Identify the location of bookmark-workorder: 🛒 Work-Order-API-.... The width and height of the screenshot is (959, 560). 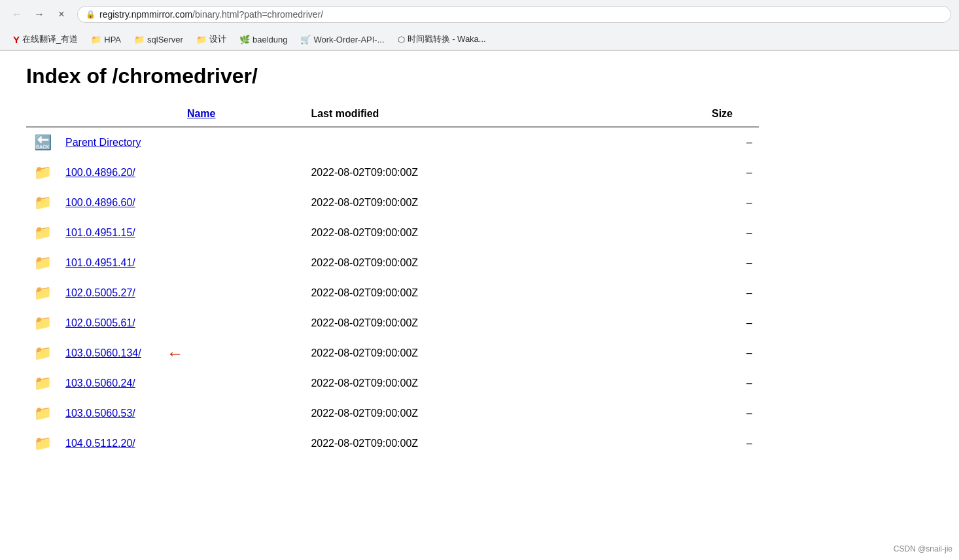
(342, 39).